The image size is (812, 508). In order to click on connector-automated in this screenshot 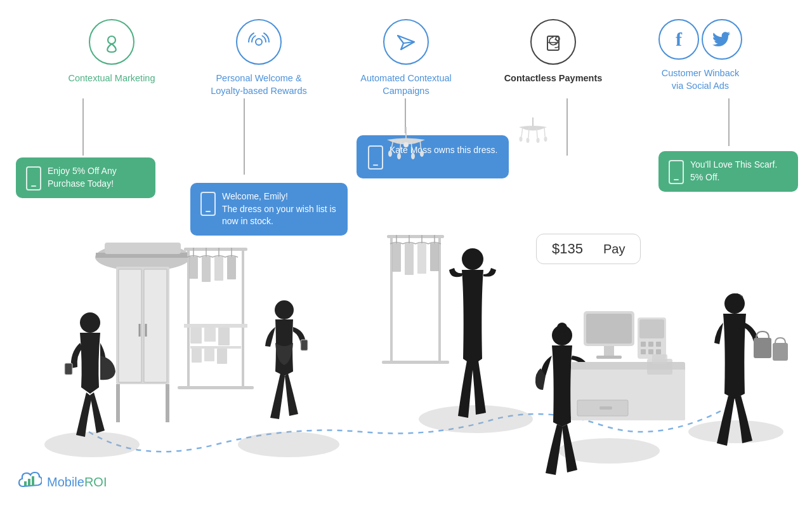, I will do `click(405, 116)`.